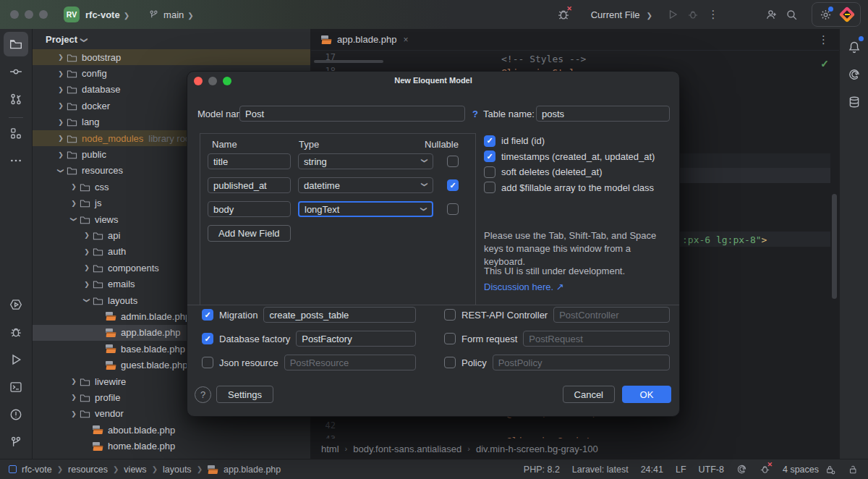 This screenshot has width=868, height=479. What do you see at coordinates (600, 470) in the screenshot?
I see `laravel-version: Laravel: latest` at bounding box center [600, 470].